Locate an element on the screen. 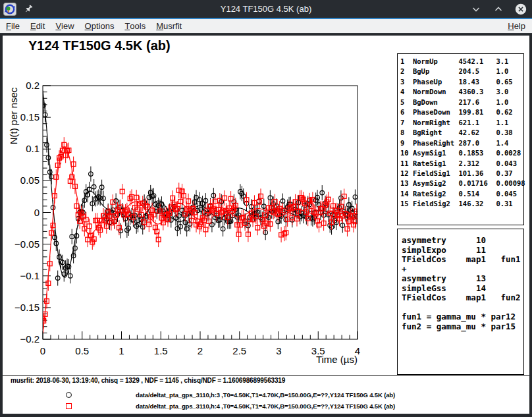 The width and height of the screenshot is (532, 417). parameter-list: 1 NormUp 4542.1 3.1 2 BgUp 204.5 1.0 3 P… is located at coordinates (461, 132).